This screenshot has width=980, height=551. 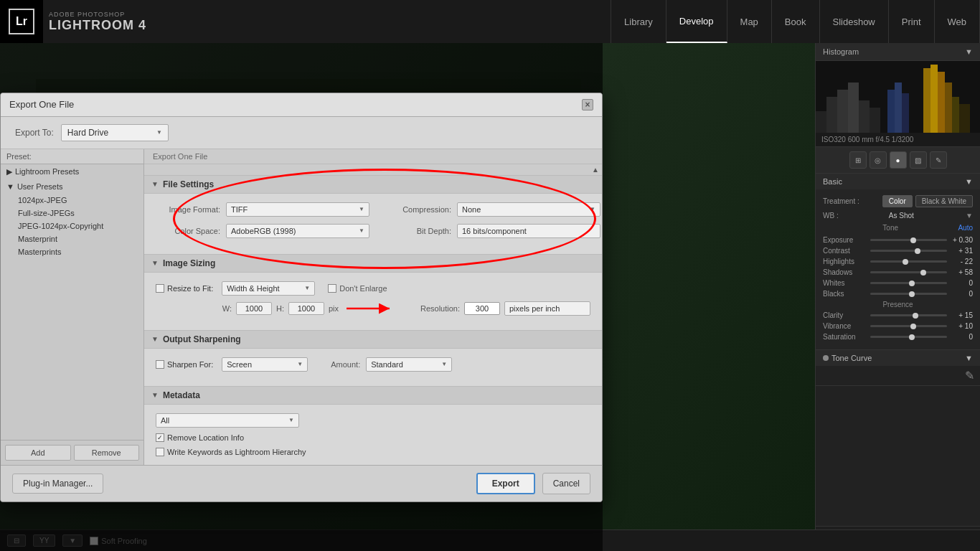 I want to click on saturation-track, so click(x=908, y=337).